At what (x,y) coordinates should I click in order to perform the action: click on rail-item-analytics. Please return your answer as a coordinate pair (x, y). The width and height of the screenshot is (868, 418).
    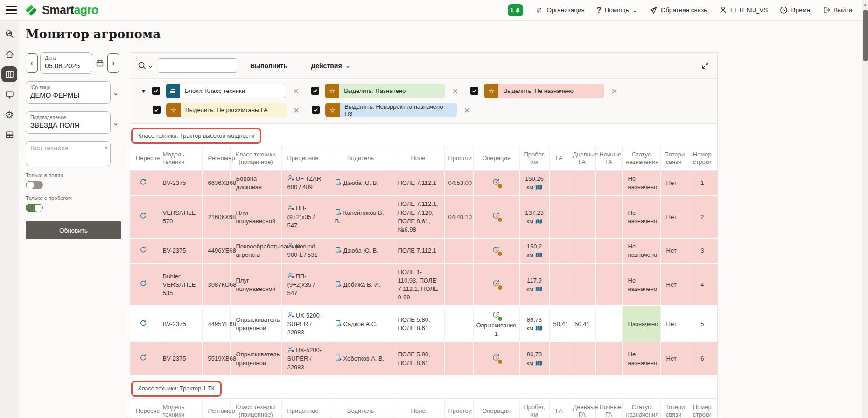
    Looking at the image, I should click on (9, 34).